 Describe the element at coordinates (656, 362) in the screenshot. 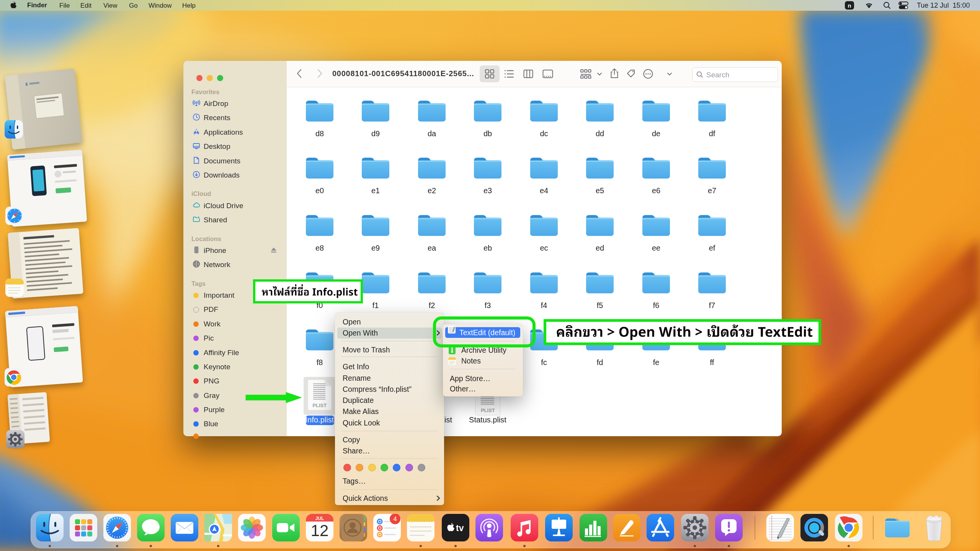

I see `svg-text: fe` at that location.